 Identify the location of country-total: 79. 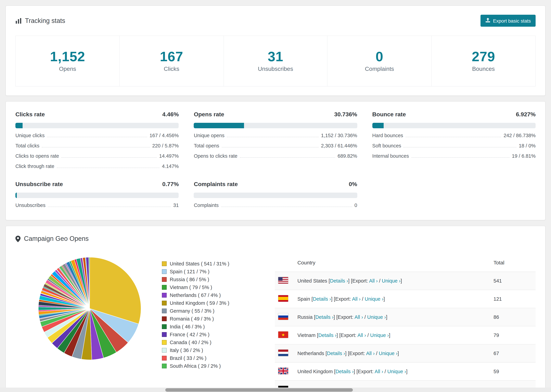
(513, 335).